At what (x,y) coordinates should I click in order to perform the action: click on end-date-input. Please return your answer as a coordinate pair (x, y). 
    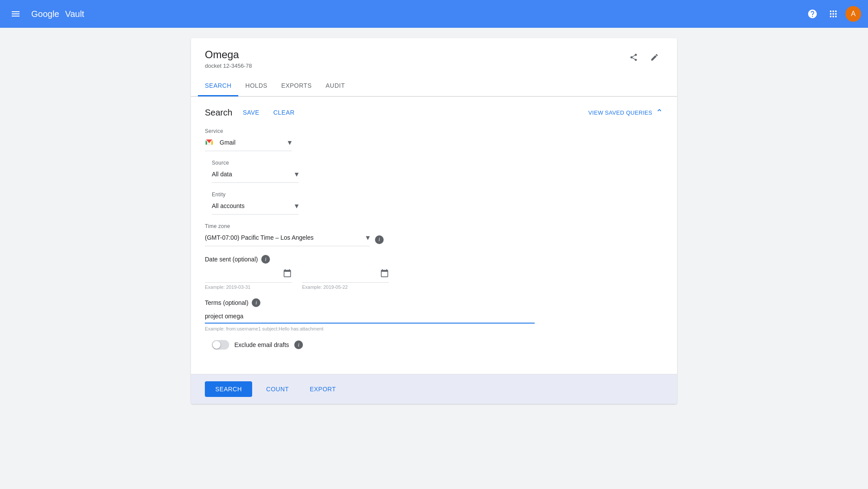
    Looking at the image, I should click on (341, 274).